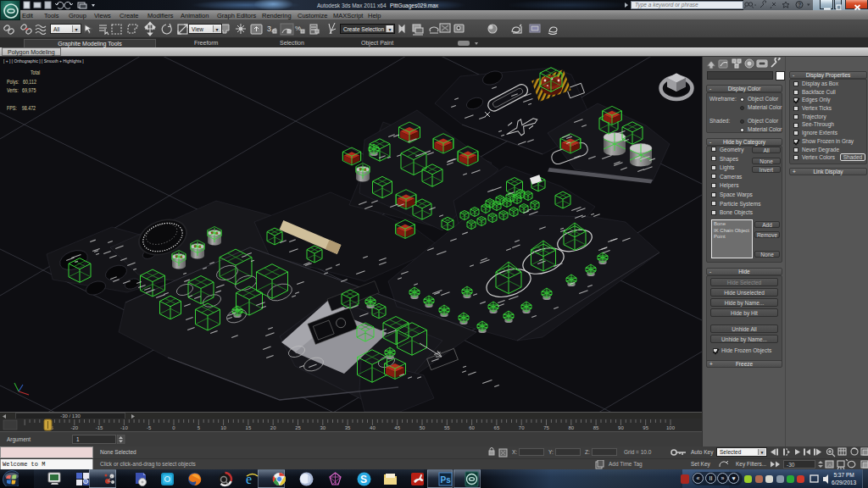 Image resolution: width=868 pixels, height=488 pixels. What do you see at coordinates (270, 29) in the screenshot?
I see `svg-text: 3` at bounding box center [270, 29].